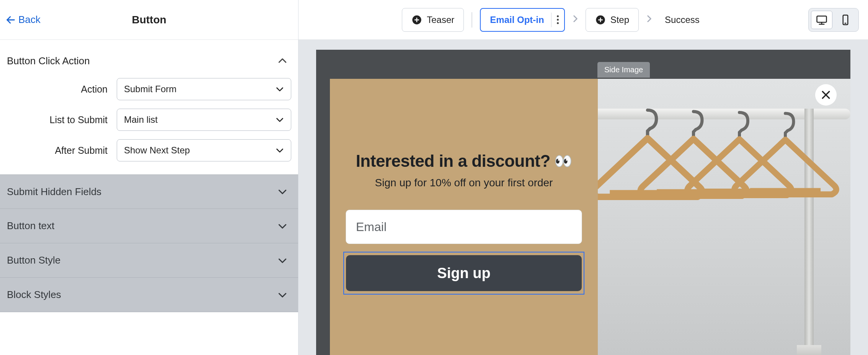 The image size is (868, 355). Describe the element at coordinates (204, 120) in the screenshot. I see `list-to-submit-select: Main list` at that location.